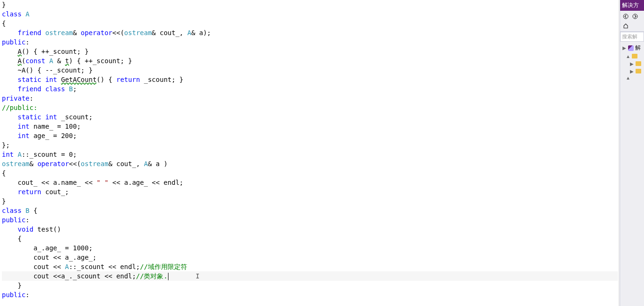  Describe the element at coordinates (310, 192) in the screenshot. I see `code-line: return cout_;` at that location.